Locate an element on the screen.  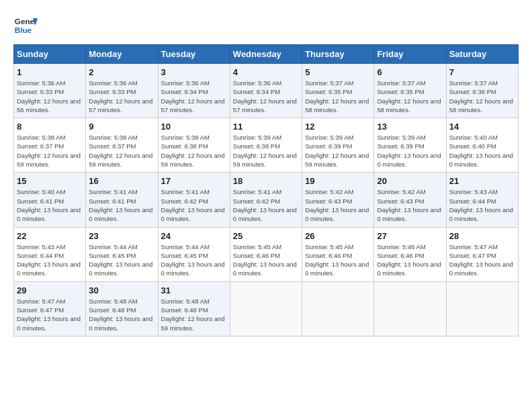
col-header-monday: Monday is located at coordinates (122, 54).